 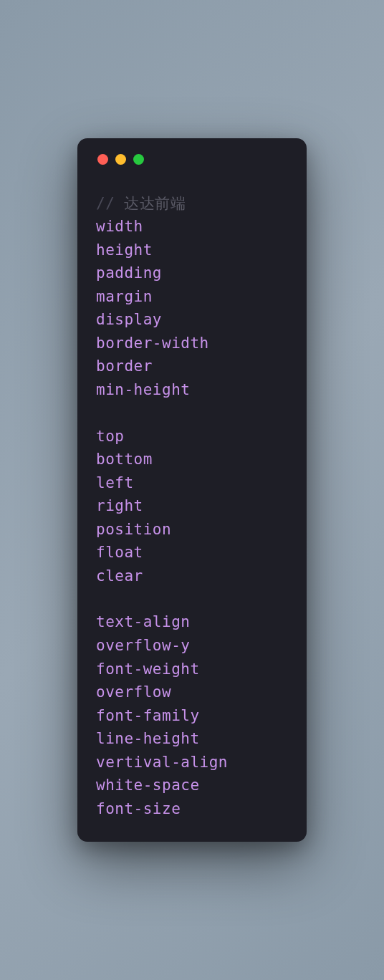 What do you see at coordinates (192, 762) in the screenshot?
I see `css-property: vertival-align` at bounding box center [192, 762].